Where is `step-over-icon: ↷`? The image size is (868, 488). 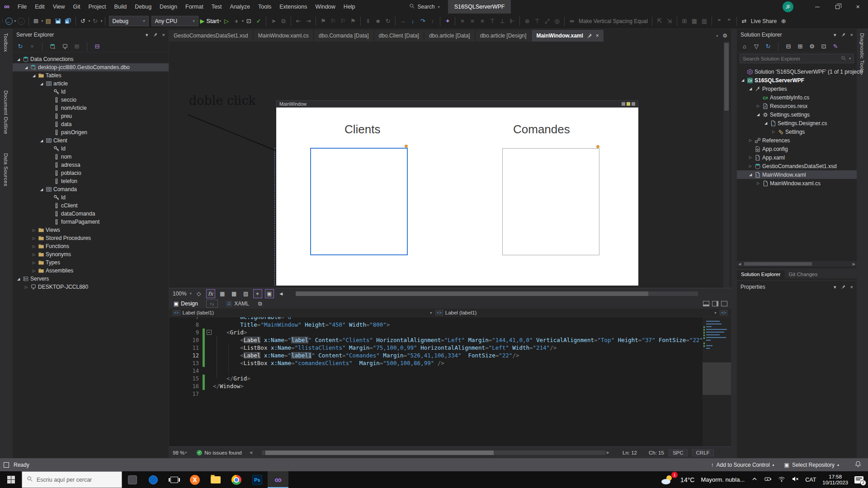
step-over-icon: ↷ is located at coordinates (423, 21).